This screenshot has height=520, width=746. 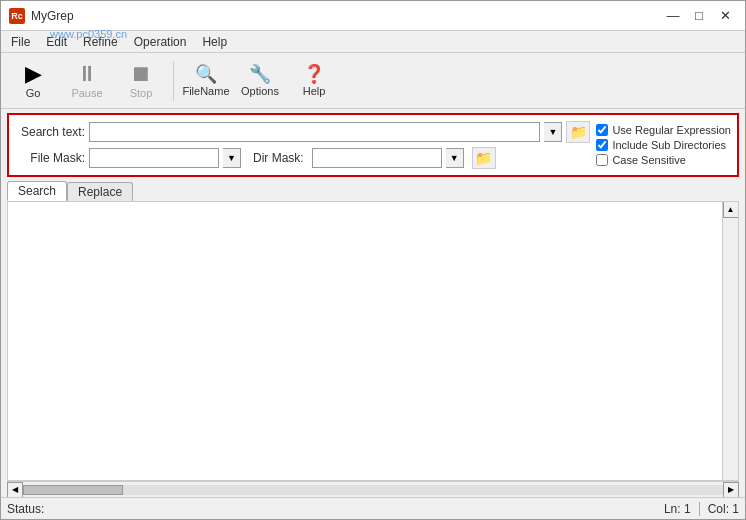 What do you see at coordinates (33, 81) in the screenshot?
I see `toolbar-go-button: ▶ Go` at bounding box center [33, 81].